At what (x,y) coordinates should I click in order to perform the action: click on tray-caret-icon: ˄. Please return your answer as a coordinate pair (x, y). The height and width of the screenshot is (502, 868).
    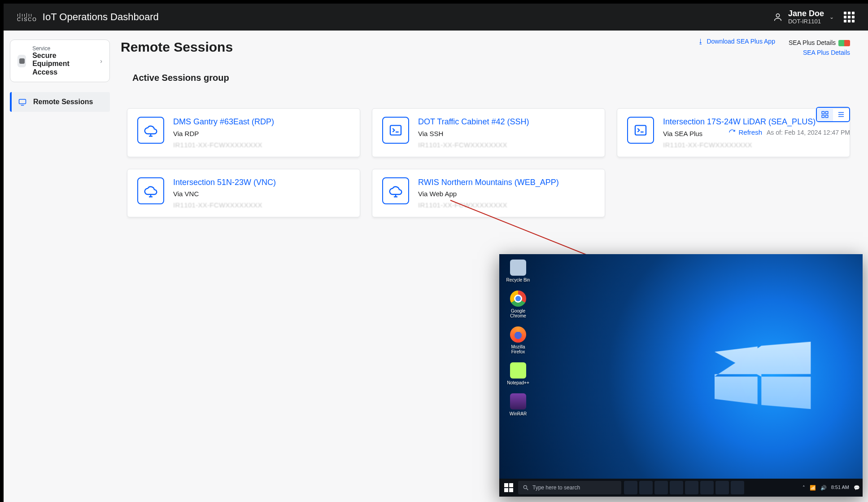
    Looking at the image, I should click on (804, 488).